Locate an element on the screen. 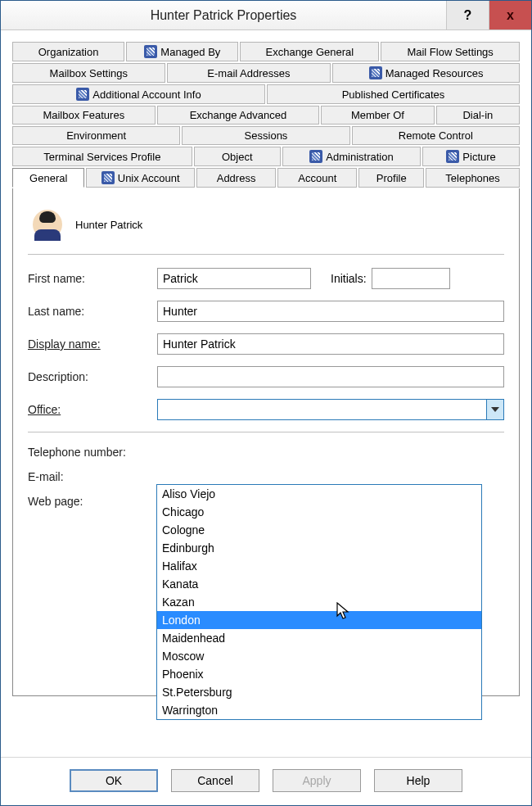 This screenshot has height=806, width=532. tab-exchange-general: Exchange General is located at coordinates (309, 52).